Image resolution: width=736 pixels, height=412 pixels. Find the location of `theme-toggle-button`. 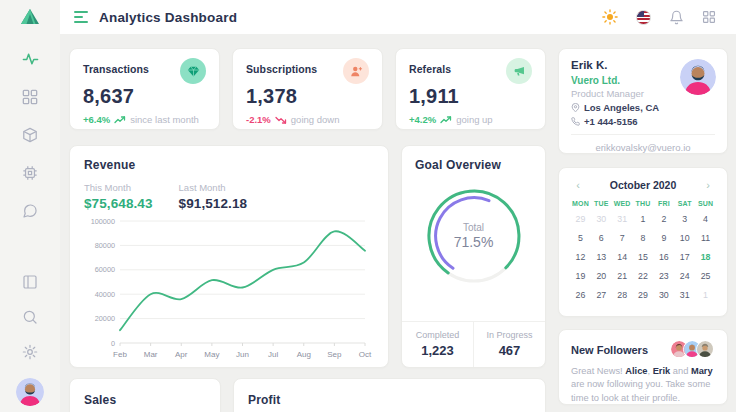

theme-toggle-button is located at coordinates (610, 17).